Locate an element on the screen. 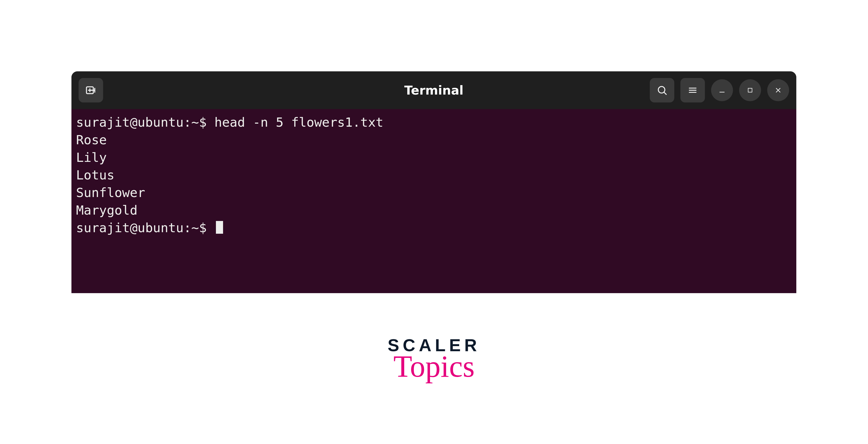 The image size is (868, 444). typed-command: head -n 5 flowers1.txt is located at coordinates (299, 122).